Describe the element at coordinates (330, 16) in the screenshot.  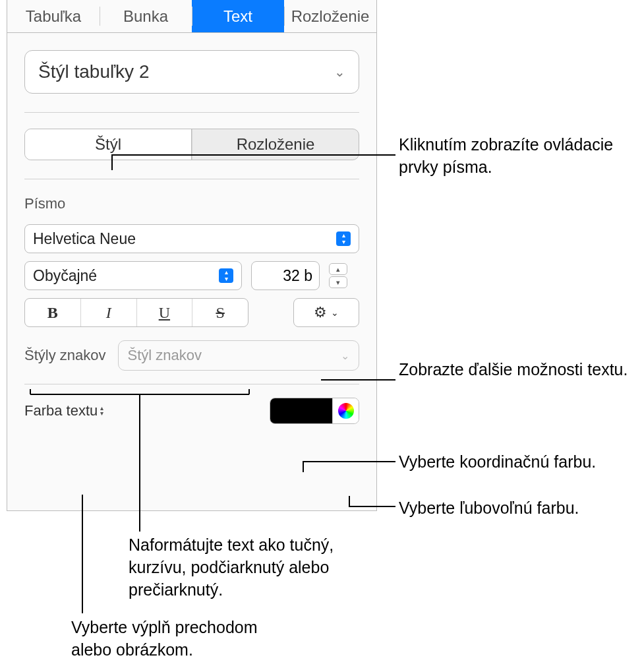
I see `tab-layout: Rozloženie` at that location.